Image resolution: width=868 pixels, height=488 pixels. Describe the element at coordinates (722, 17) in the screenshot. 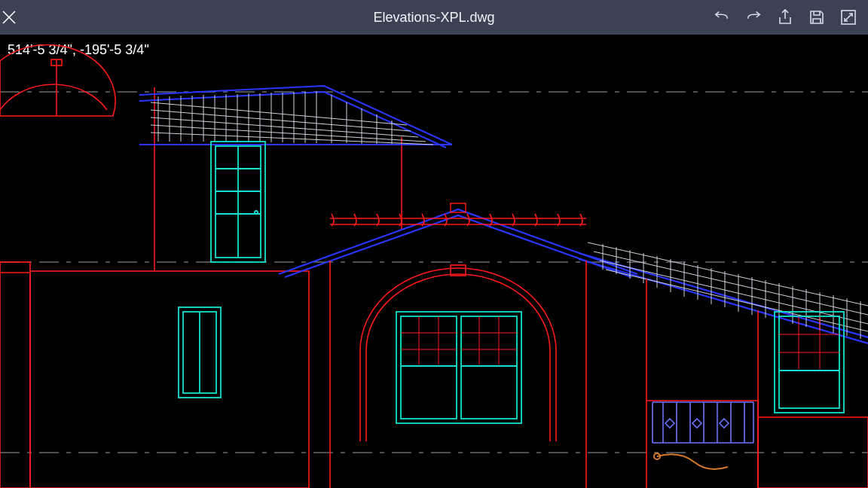

I see `undo-icon` at that location.